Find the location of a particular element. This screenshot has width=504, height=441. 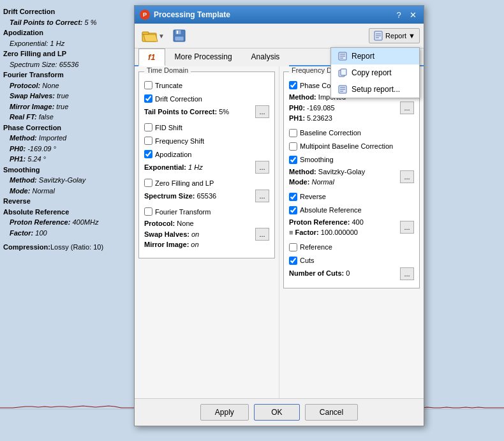

folder-open-icon is located at coordinates (151, 36).